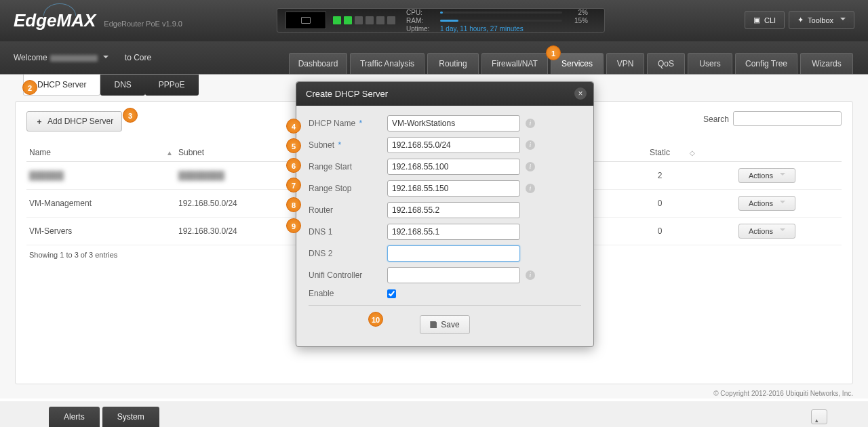  Describe the element at coordinates (434, 414) in the screenshot. I see `bottom-bar: Alerts System` at that location.